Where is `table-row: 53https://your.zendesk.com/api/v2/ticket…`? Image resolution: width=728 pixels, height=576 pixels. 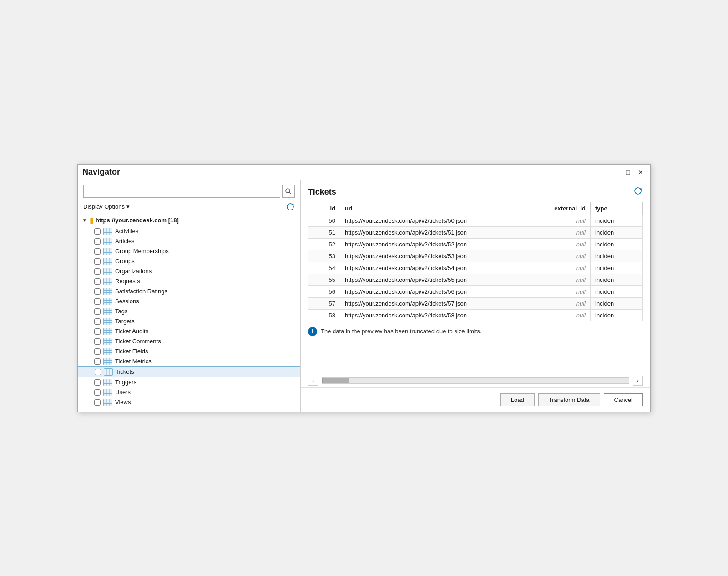 table-row: 53https://your.zendesk.com/api/v2/ticket… is located at coordinates (476, 256).